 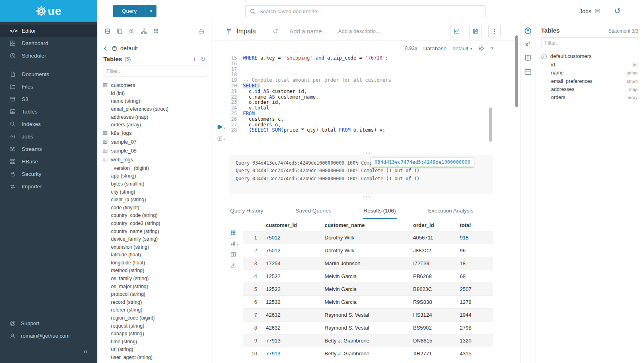 I want to click on sidebar-item-tables: Tables, so click(x=49, y=112).